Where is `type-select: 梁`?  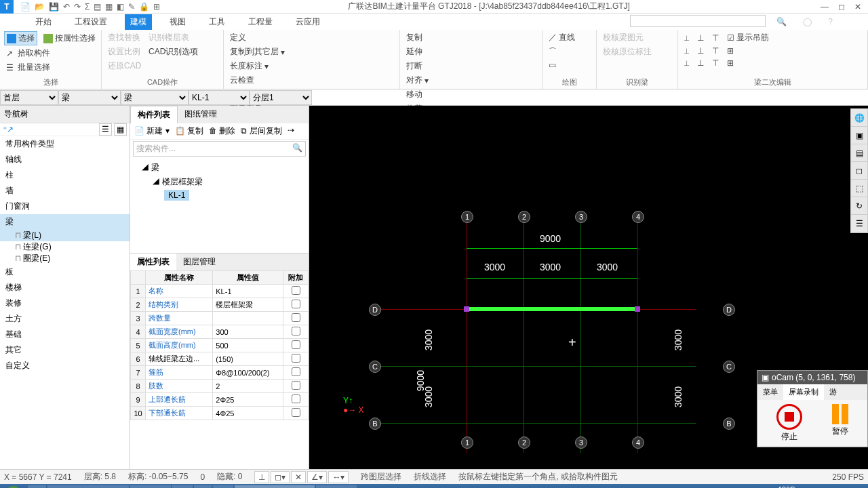 type-select: 梁 is located at coordinates (155, 98).